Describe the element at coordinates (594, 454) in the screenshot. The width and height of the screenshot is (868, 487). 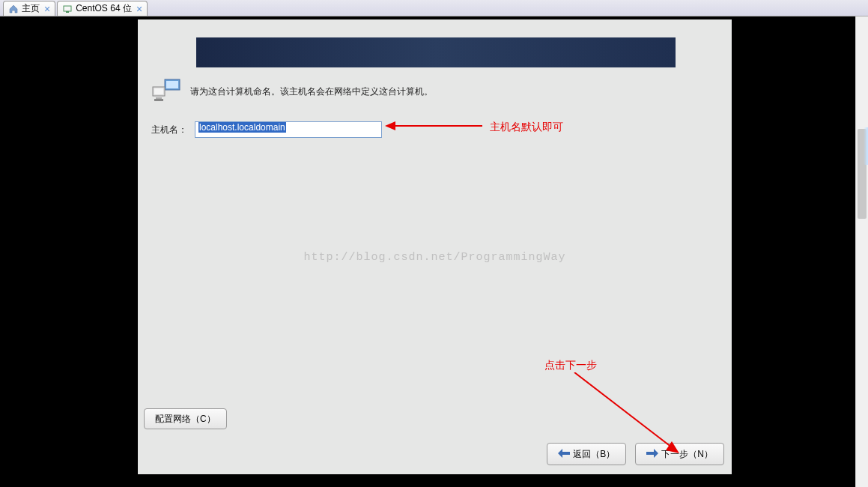
I see `back-button-label: 返回（B）` at that location.